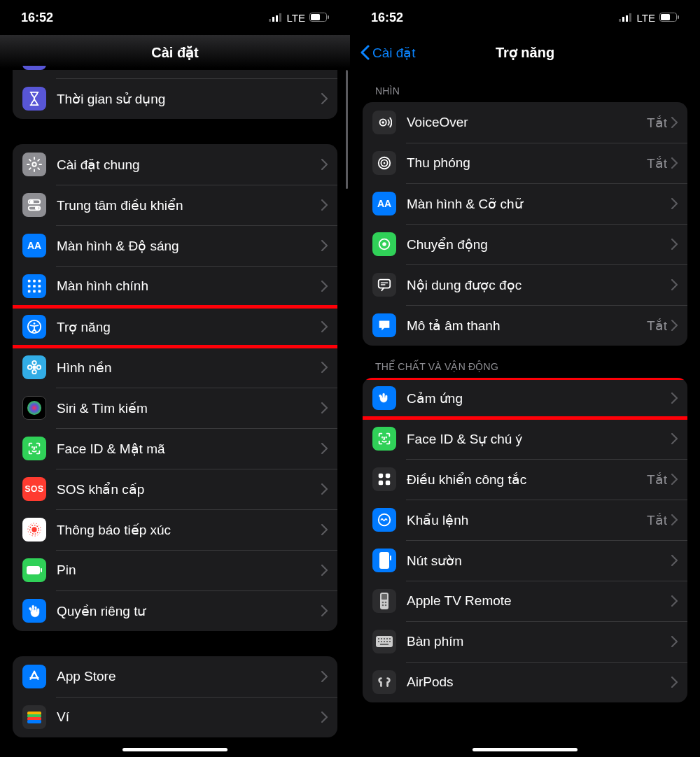  I want to click on status-bar: 16:52 LTE, so click(525, 17).